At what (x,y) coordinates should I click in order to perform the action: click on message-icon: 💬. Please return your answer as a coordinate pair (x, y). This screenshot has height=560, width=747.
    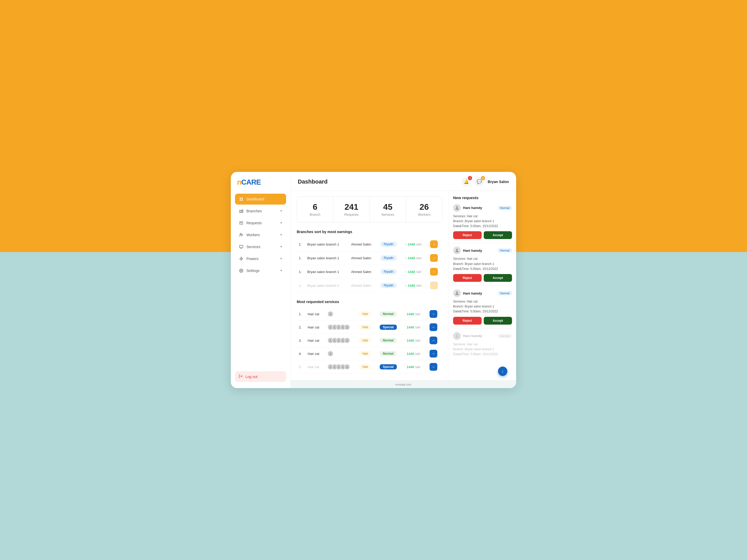
    Looking at the image, I should click on (480, 182).